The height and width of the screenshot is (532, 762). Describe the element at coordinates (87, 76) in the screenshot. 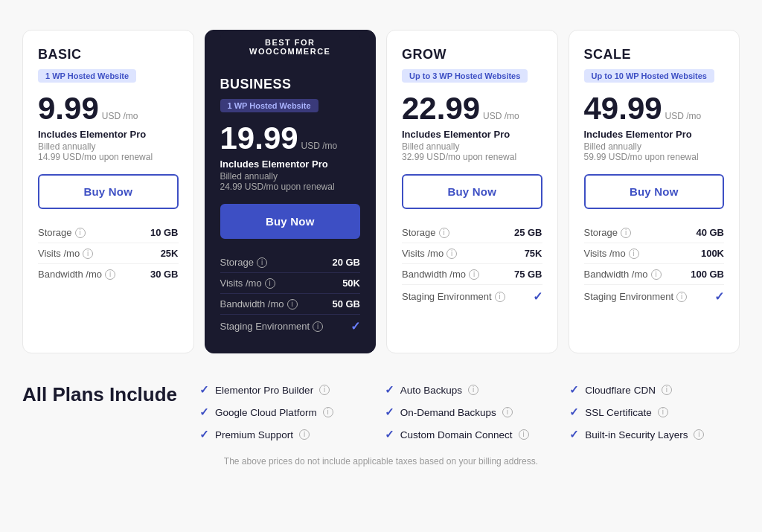

I see `hosted-badge-basic: 1 WP Hosted Website` at that location.